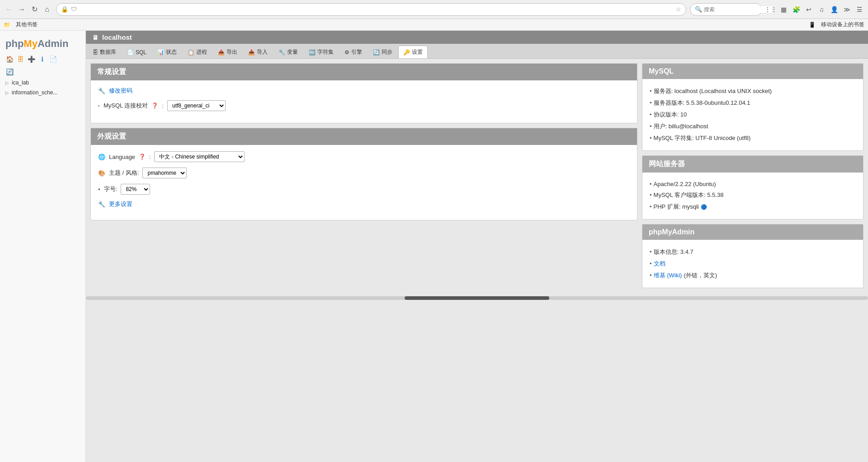  What do you see at coordinates (376, 52) in the screenshot?
I see `tab-sync-icon: 🔄` at bounding box center [376, 52].